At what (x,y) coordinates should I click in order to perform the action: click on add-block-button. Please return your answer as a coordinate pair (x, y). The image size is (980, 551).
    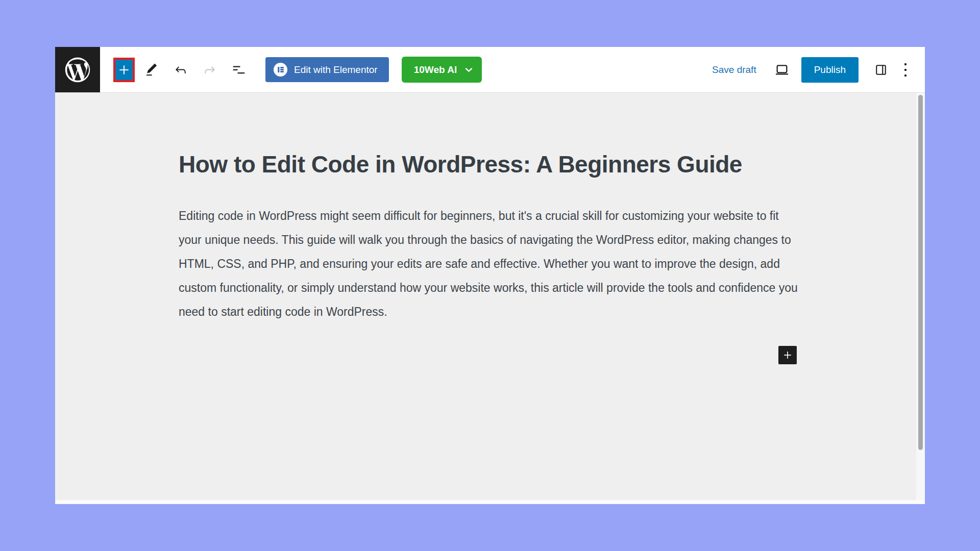
    Looking at the image, I should click on (788, 355).